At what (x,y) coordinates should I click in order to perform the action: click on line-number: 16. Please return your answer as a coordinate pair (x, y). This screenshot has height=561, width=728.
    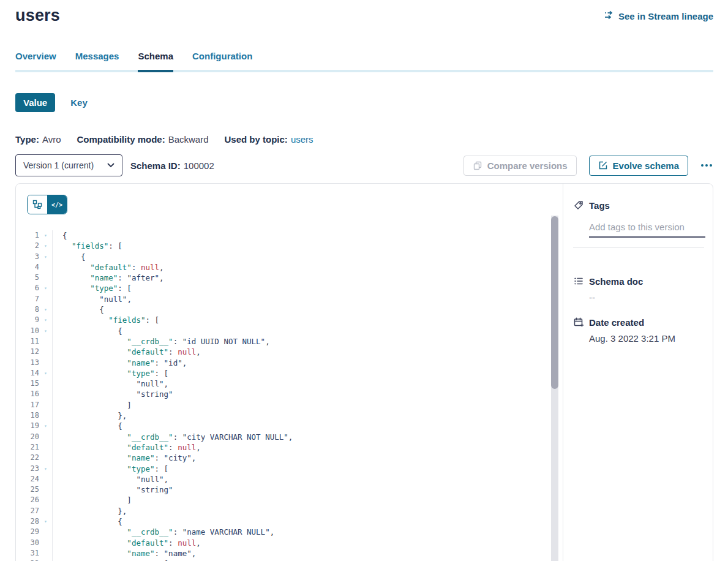
    Looking at the image, I should click on (28, 394).